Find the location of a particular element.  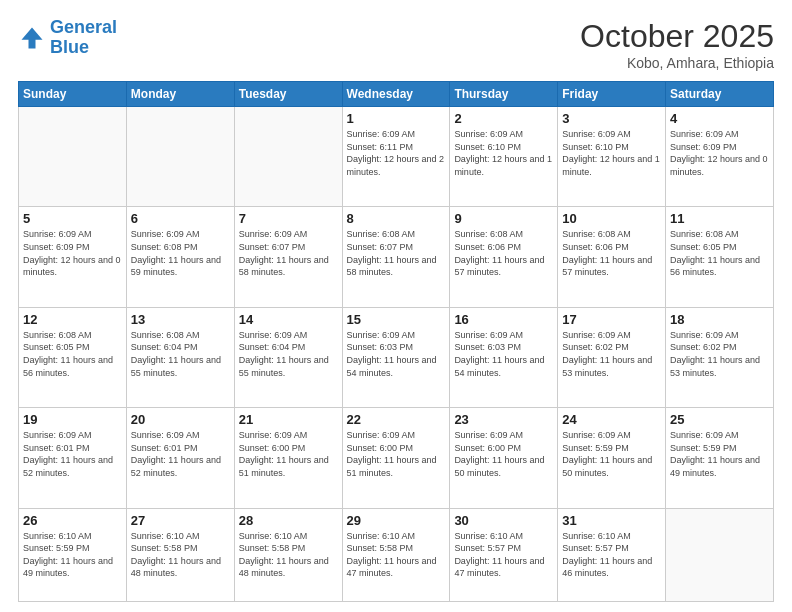

day-number: 20 is located at coordinates (180, 420).